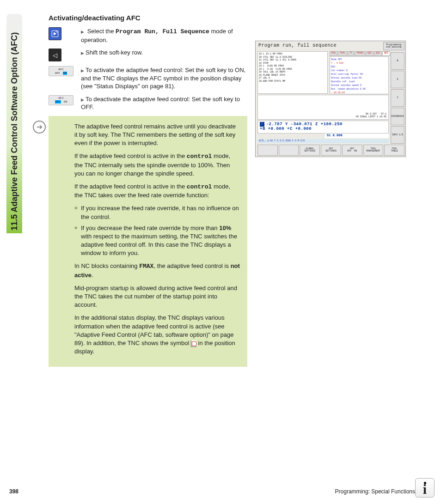  I want to click on step-2: ◁ Shift the soft-key row., so click(148, 55).